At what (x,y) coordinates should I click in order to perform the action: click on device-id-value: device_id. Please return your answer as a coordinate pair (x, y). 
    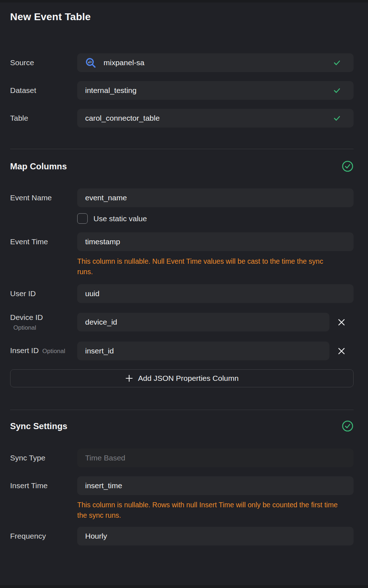
    Looking at the image, I should click on (101, 322).